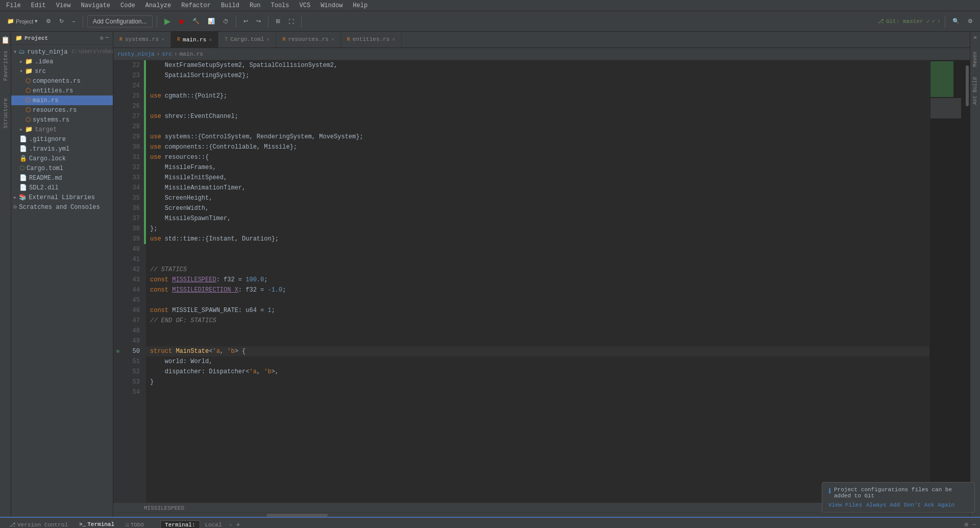 This screenshot has width=980, height=528. Describe the element at coordinates (210, 40) in the screenshot. I see `tab-close-main: ✕` at that location.